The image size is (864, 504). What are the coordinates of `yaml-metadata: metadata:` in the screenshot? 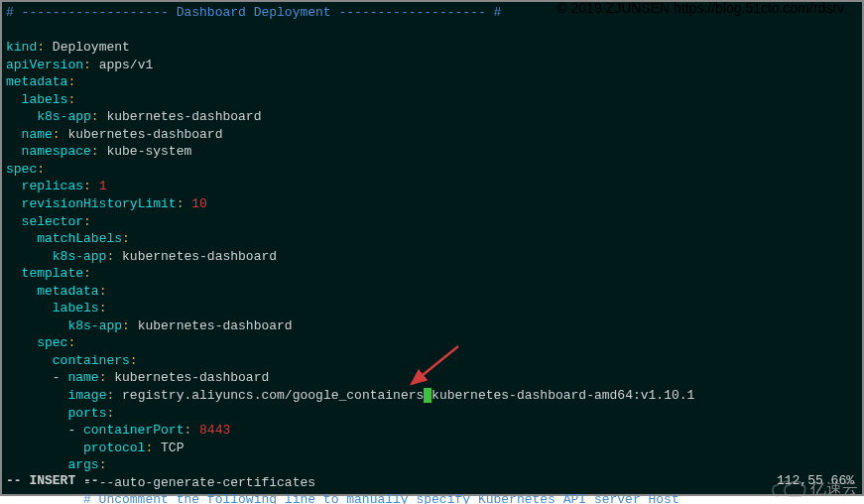 It's located at (432, 82).